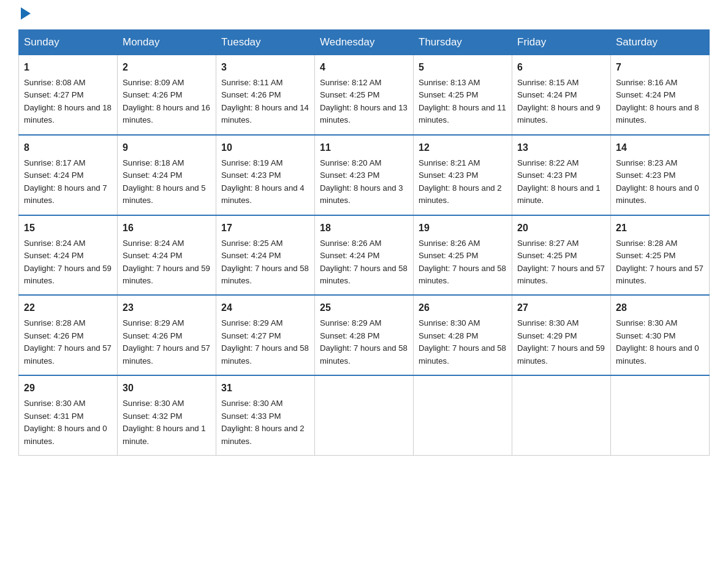 The width and height of the screenshot is (728, 563). What do you see at coordinates (660, 262) in the screenshot?
I see `cell-sun-info: Sunrise: 8:28 AMSunset: 4:25 PMDaylight:…` at bounding box center [660, 262].